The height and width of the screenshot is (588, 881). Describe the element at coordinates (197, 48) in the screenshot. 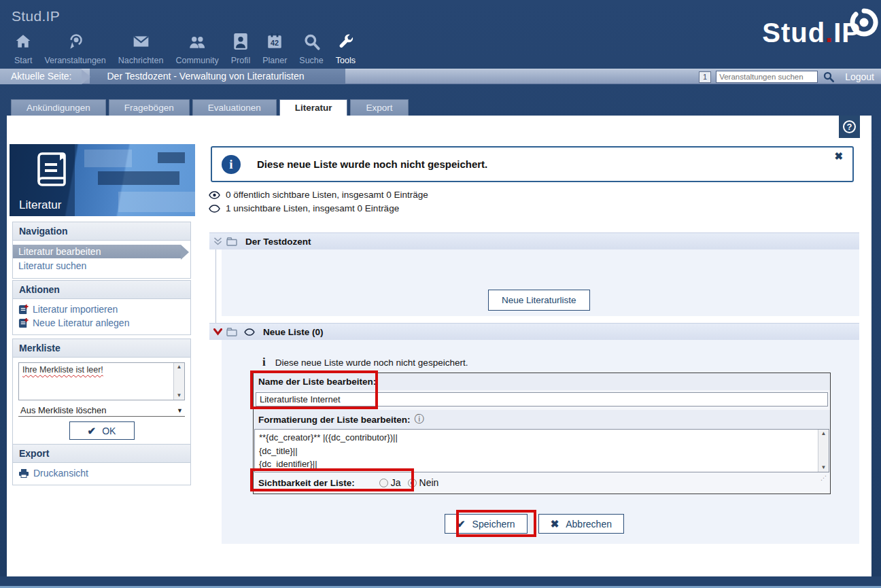

I see `nav-community: Community` at that location.